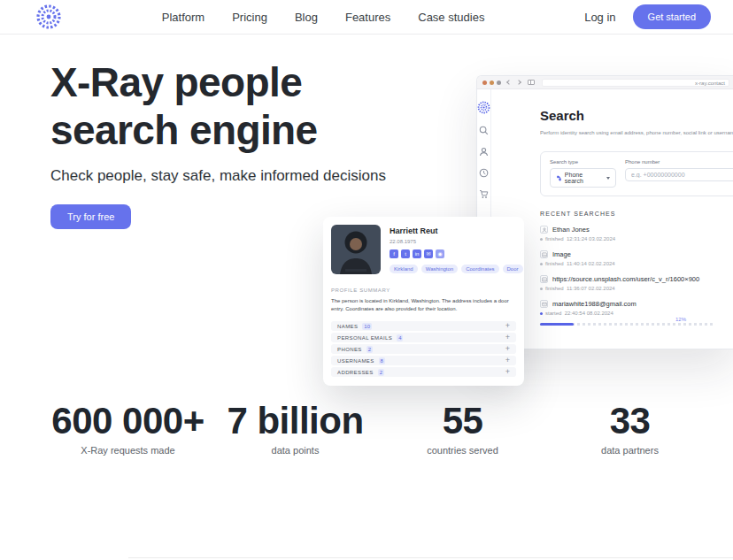  What do you see at coordinates (679, 162) in the screenshot?
I see `phone-number-label: Phone number` at bounding box center [679, 162].